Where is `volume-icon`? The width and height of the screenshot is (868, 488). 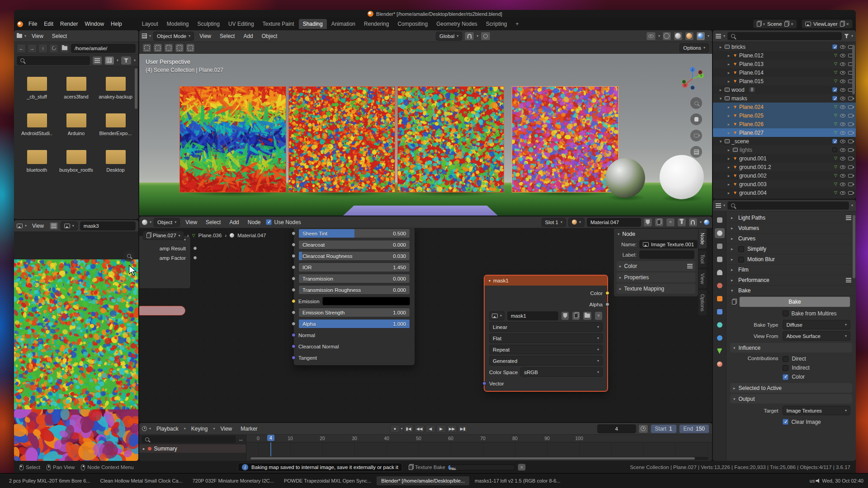 volume-icon is located at coordinates (818, 481).